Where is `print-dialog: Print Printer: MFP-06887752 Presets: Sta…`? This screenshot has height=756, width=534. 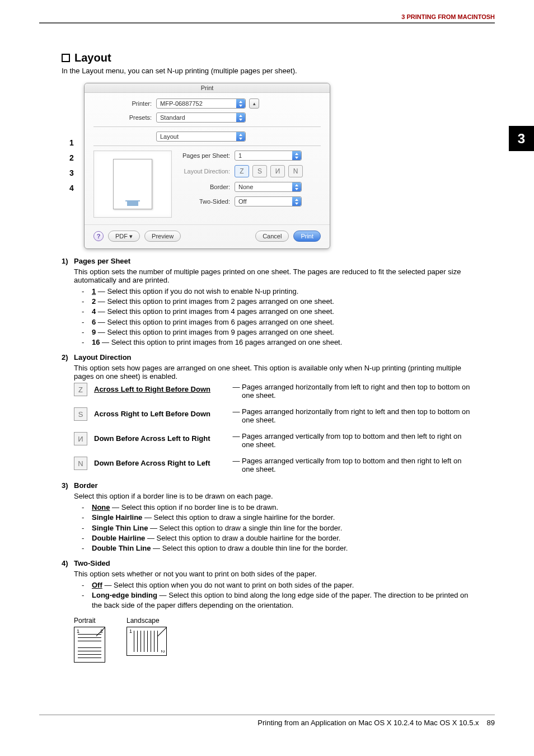
print-dialog: Print Printer: MFP-06887752 Presets: Sta… is located at coordinates (207, 166).